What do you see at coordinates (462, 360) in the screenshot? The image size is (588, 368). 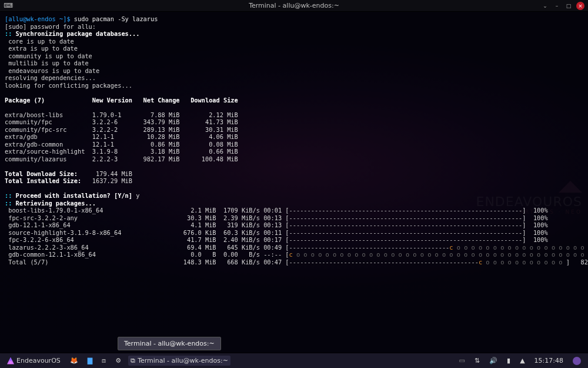 I see `desktop-icon: ▭` at bounding box center [462, 360].